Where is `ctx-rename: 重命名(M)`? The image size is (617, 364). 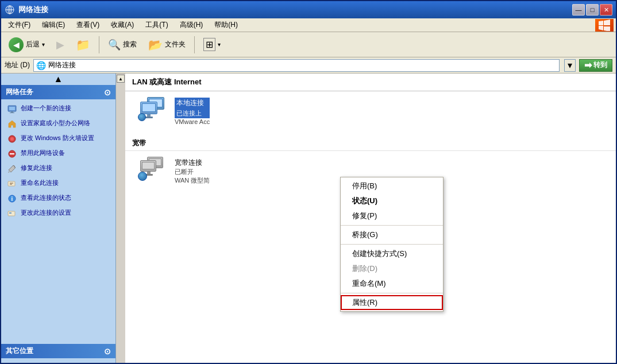 ctx-rename: 重命名(M) is located at coordinates (392, 284).